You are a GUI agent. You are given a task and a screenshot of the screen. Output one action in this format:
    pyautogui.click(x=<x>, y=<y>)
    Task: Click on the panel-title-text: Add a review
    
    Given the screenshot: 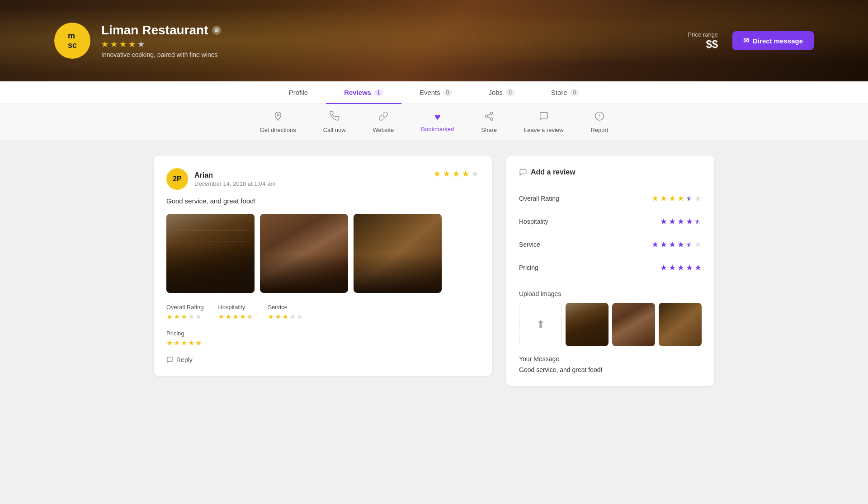 What is the action you would take?
    pyautogui.click(x=553, y=172)
    